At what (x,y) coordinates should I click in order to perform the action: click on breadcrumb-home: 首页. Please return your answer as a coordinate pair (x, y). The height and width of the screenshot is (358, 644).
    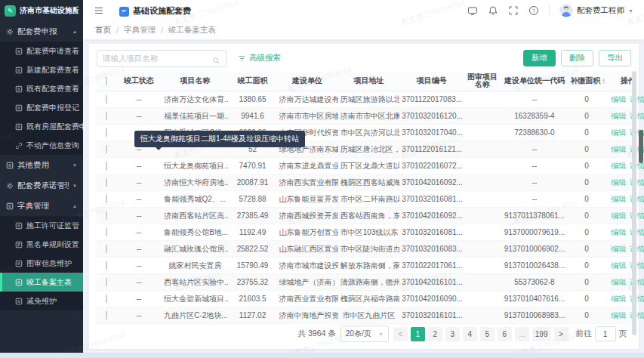
    Looking at the image, I should click on (103, 30).